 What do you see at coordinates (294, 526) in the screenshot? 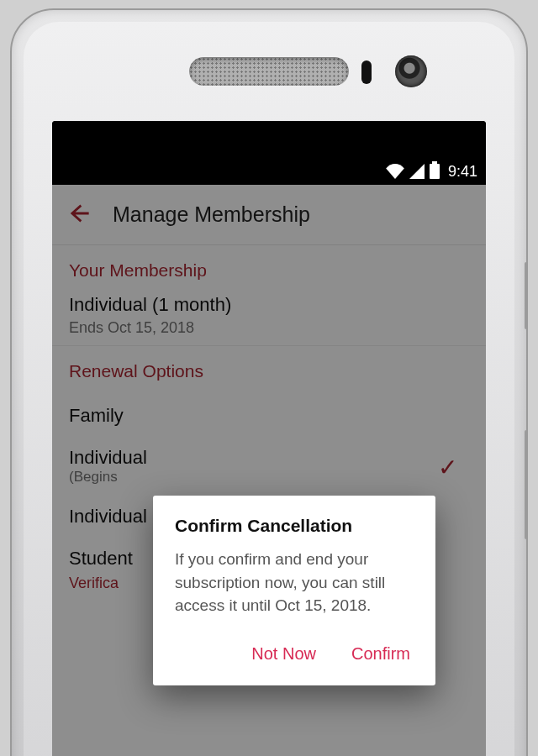
I see `dialog-title: Confirm Cancellation` at bounding box center [294, 526].